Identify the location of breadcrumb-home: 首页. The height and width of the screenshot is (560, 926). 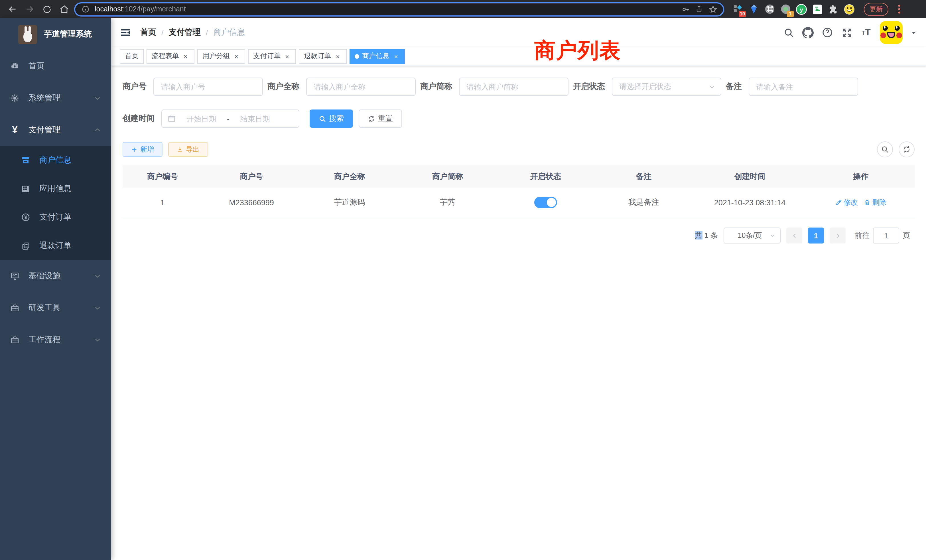
(148, 32).